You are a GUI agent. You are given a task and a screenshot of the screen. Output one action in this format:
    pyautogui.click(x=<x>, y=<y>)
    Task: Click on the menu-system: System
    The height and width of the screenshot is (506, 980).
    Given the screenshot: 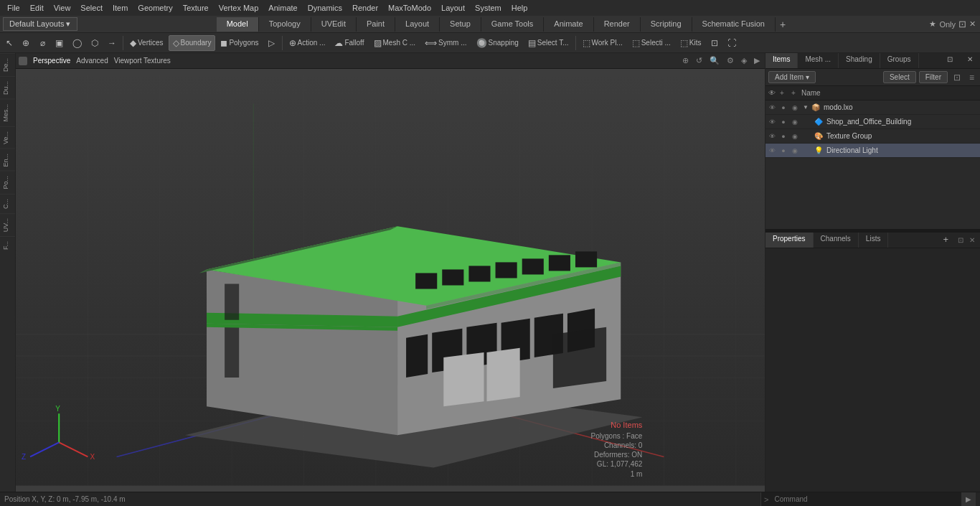 What is the action you would take?
    pyautogui.click(x=488, y=8)
    